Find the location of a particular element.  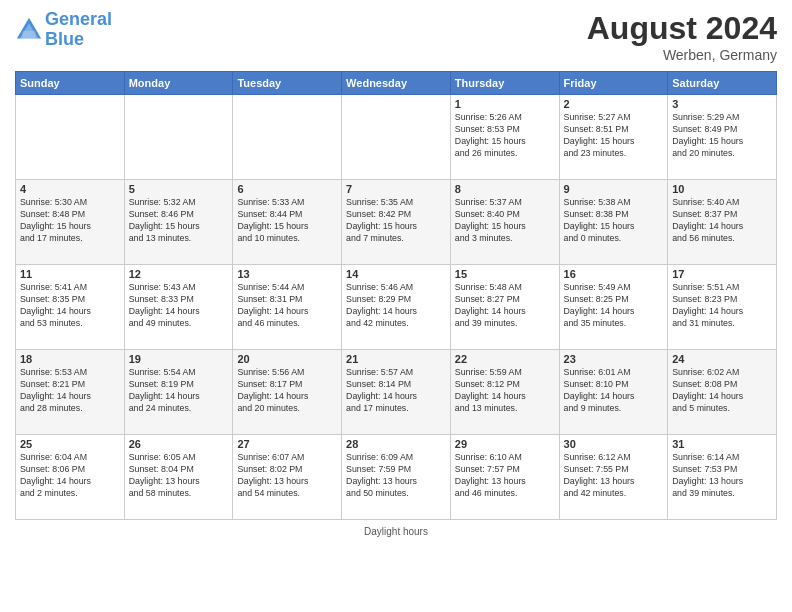

day-number: 26 is located at coordinates (179, 444).